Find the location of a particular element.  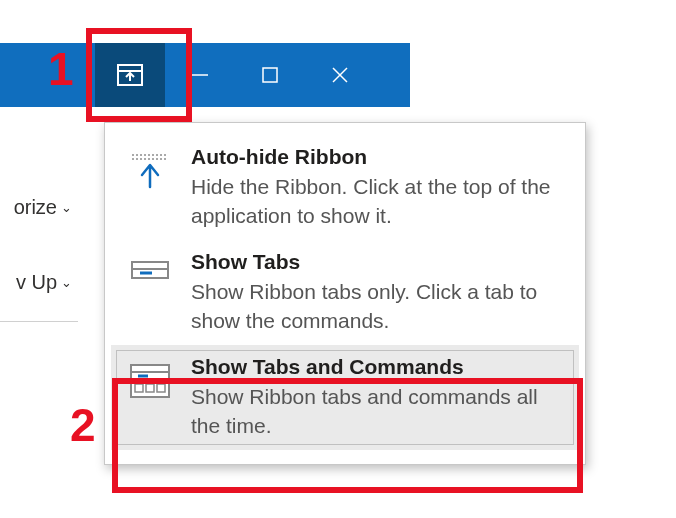

show-tabs-icon is located at coordinates (150, 292).